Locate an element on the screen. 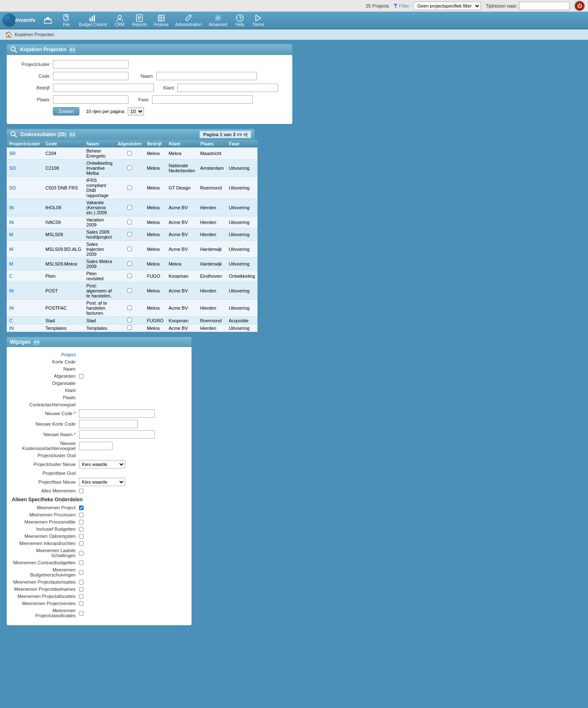 This screenshot has width=588, height=708. wf-projectcluster-nieuw-select: Kies waarde is located at coordinates (102, 464).